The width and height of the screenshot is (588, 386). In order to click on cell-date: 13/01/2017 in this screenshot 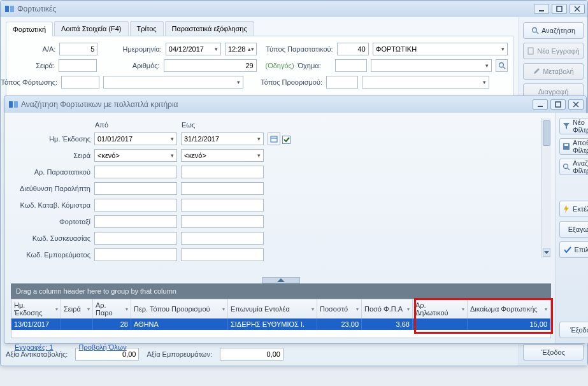, I will do `click(36, 324)`.